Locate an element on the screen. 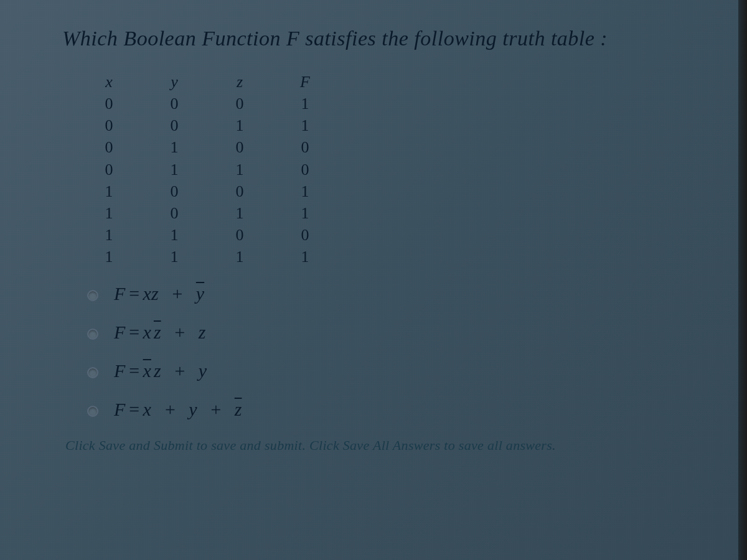 This screenshot has width=747, height=560. table-row: 0 1 1 0 is located at coordinates (395, 169).